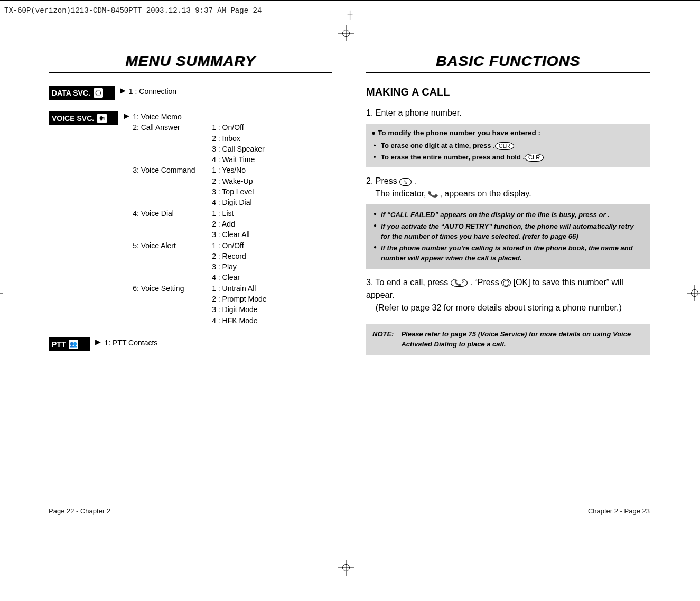  Describe the element at coordinates (508, 113) in the screenshot. I see `step-text: 1. Enter a phone number.` at that location.